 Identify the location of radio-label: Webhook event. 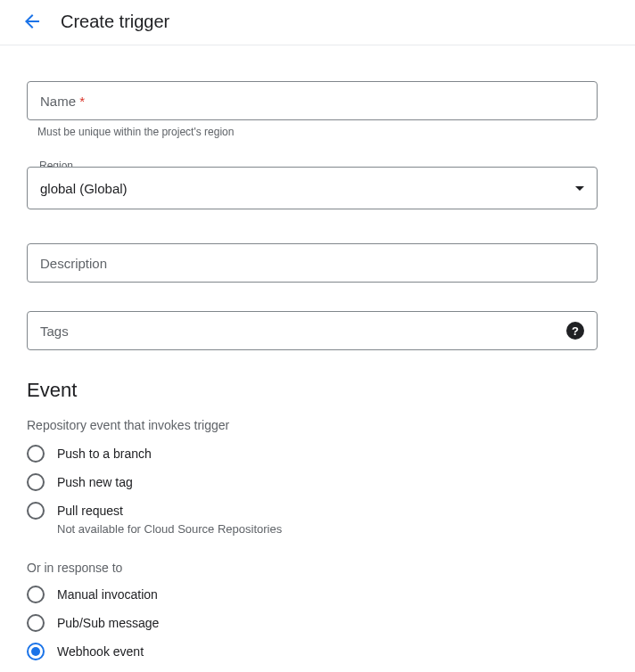
(100, 652).